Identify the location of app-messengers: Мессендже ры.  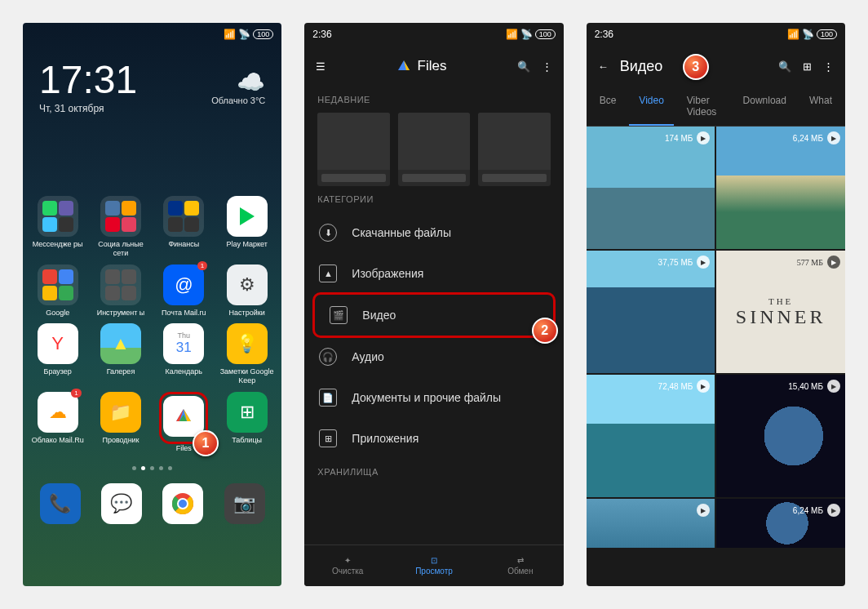
(57, 227).